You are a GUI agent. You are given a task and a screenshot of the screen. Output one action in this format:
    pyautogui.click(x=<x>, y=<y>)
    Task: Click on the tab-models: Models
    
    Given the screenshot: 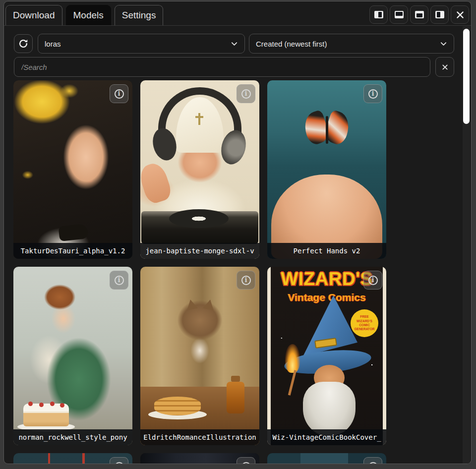 What is the action you would take?
    pyautogui.click(x=88, y=15)
    